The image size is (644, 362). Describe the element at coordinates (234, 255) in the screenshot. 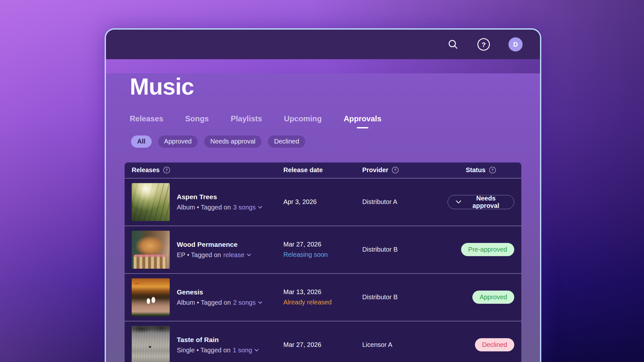

I see `tagged-release-label: release` at that location.